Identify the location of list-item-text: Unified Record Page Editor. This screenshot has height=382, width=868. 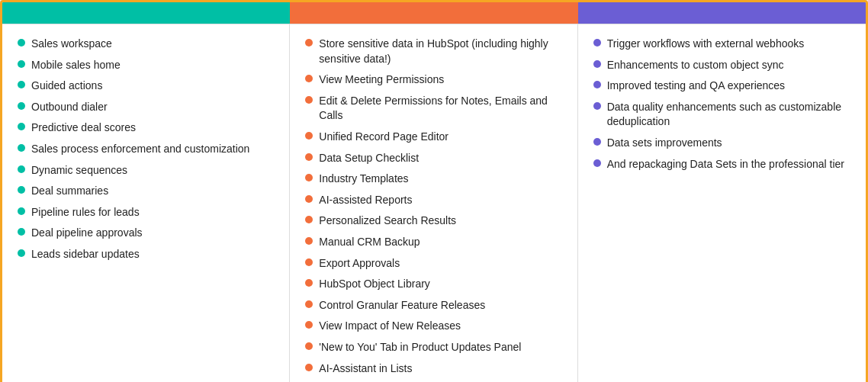
(384, 137).